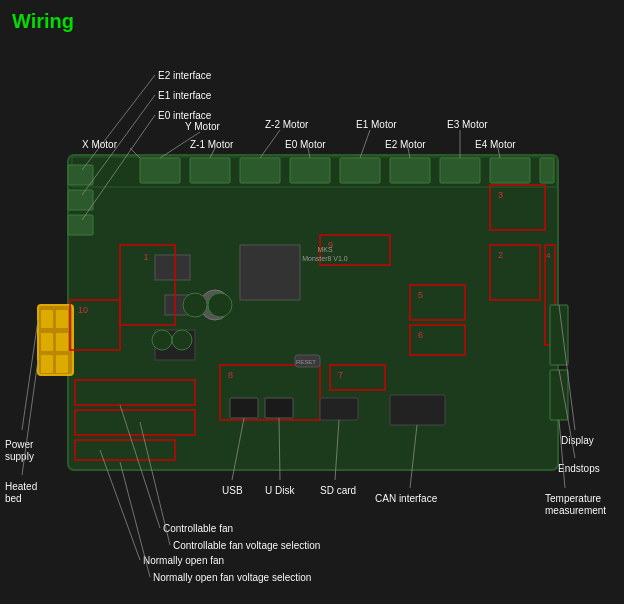 The height and width of the screenshot is (604, 624). What do you see at coordinates (185, 116) in the screenshot?
I see `svg-text: E0 interface` at bounding box center [185, 116].